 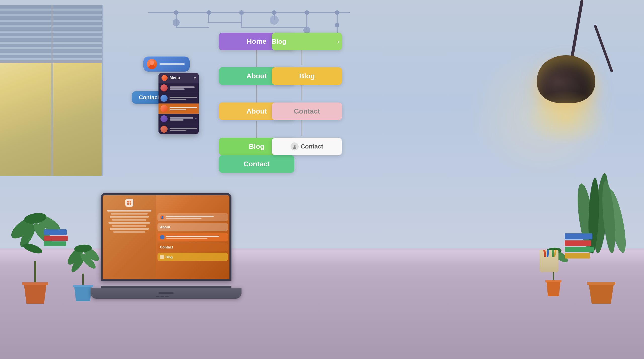 I want to click on menu-item-arrow: ▾, so click(x=196, y=119).